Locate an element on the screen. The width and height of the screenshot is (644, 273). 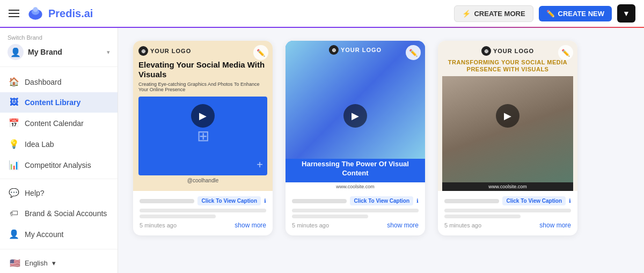
account-icon: 👤 is located at coordinates (14, 234).